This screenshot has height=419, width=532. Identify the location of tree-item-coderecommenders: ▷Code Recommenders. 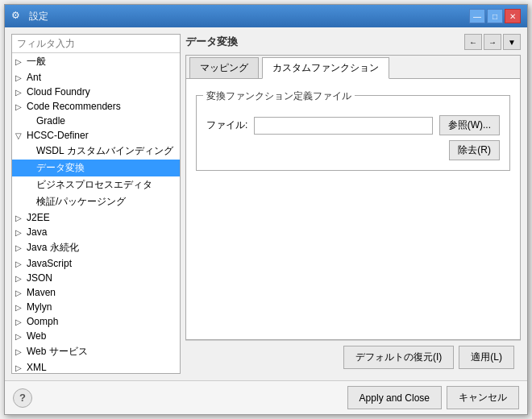
(96, 106).